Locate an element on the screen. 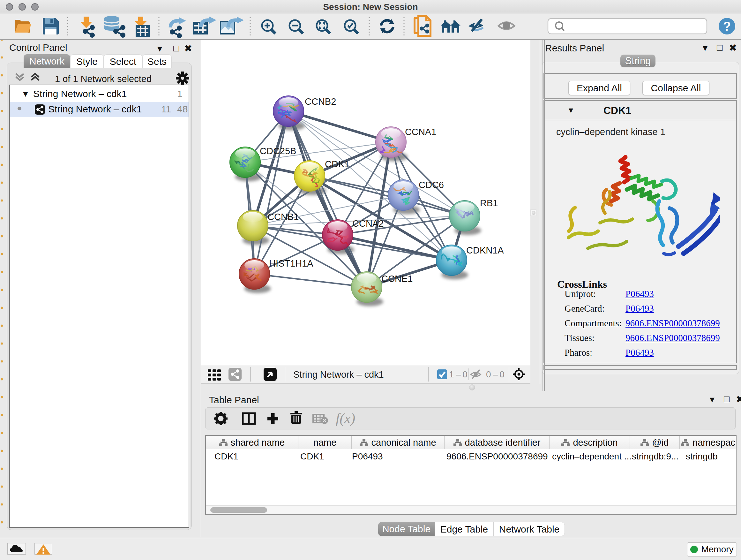 This screenshot has height=560, width=741. svg-text: f(x) is located at coordinates (345, 418).